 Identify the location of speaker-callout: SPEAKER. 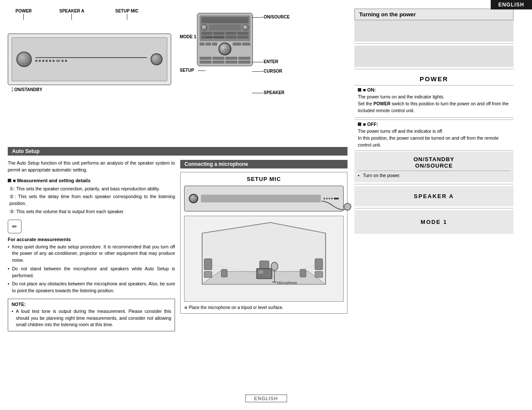
(274, 93).